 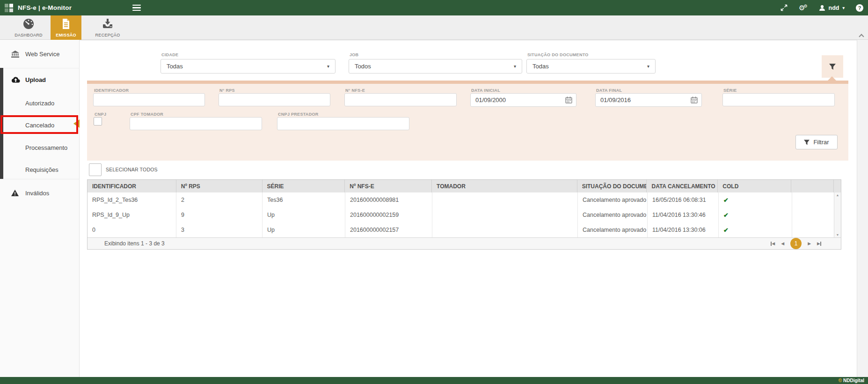 I want to click on cell-serie: Tes36, so click(x=304, y=200).